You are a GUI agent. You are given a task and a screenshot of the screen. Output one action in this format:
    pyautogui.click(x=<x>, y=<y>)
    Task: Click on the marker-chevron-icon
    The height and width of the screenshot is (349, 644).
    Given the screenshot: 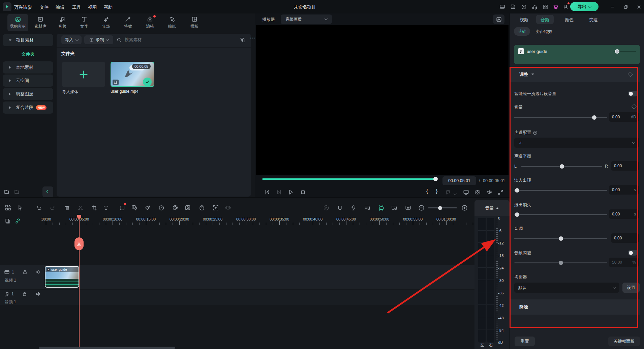 What is the action you would take?
    pyautogui.click(x=455, y=194)
    